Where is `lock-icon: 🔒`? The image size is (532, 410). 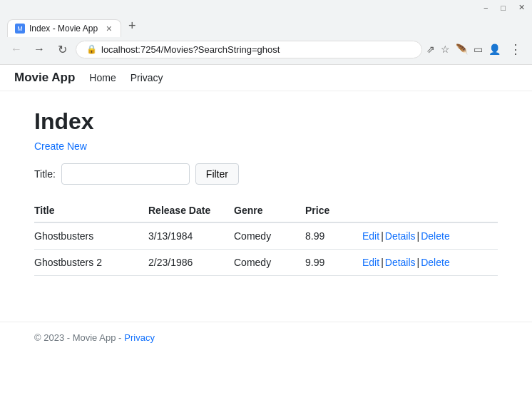 lock-icon: 🔒 is located at coordinates (91, 49).